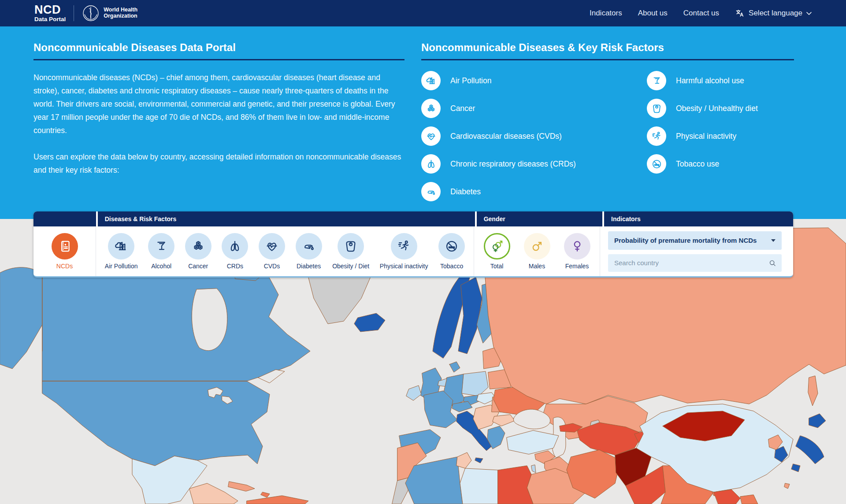 The width and height of the screenshot is (846, 504). I want to click on risk-item-tobacco: Tobacco use, so click(702, 164).